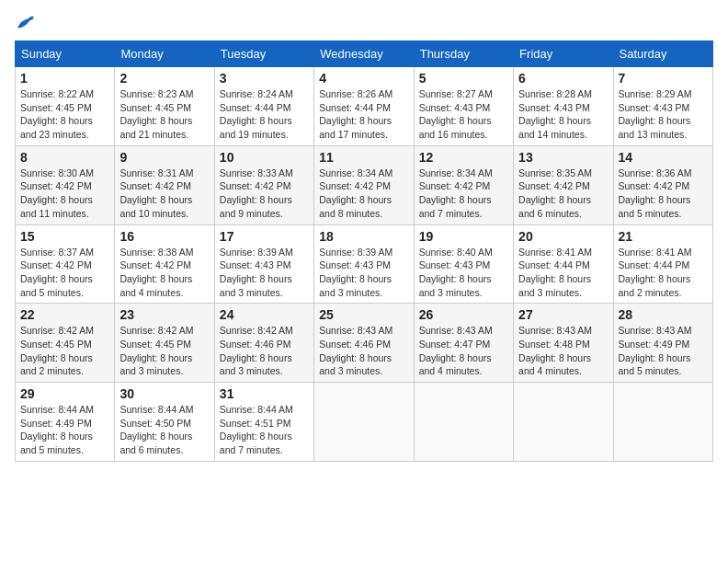 The width and height of the screenshot is (728, 563). I want to click on day-number: 2, so click(164, 78).